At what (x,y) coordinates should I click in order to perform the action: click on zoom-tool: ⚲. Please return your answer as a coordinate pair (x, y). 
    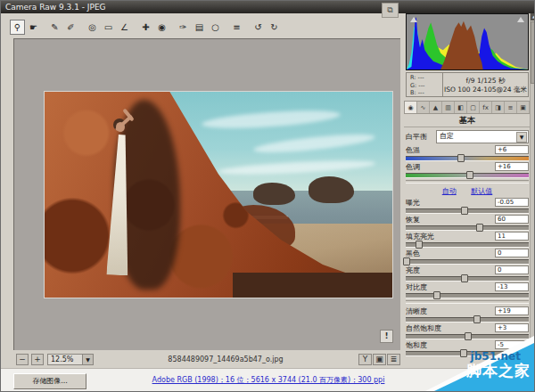
    Looking at the image, I should click on (18, 27).